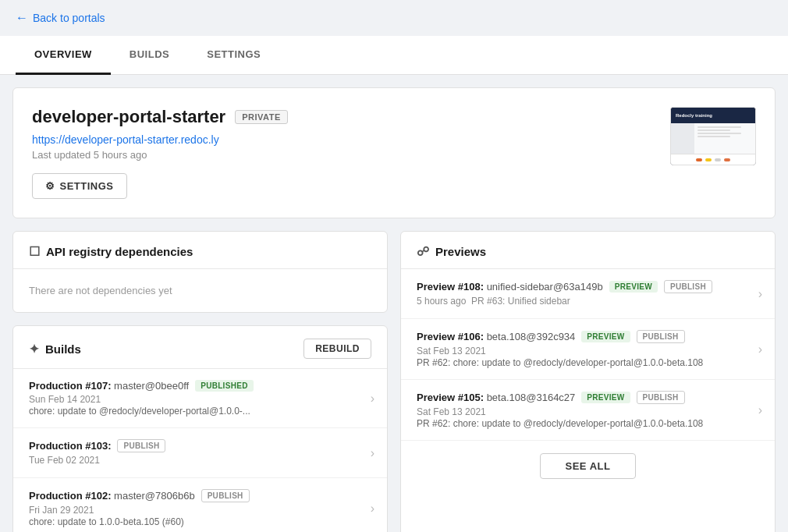  What do you see at coordinates (200, 348) in the screenshot?
I see `builds-header: ✦ Builds REBUILD` at bounding box center [200, 348].